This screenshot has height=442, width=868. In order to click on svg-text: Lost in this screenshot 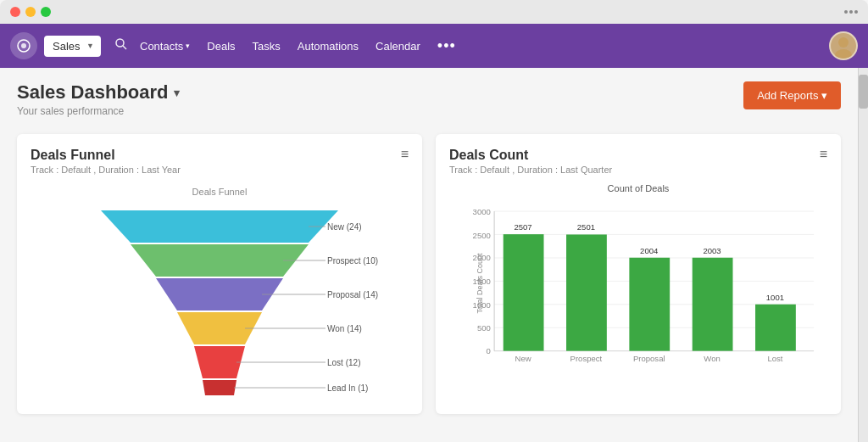, I will do `click(775, 358)`.